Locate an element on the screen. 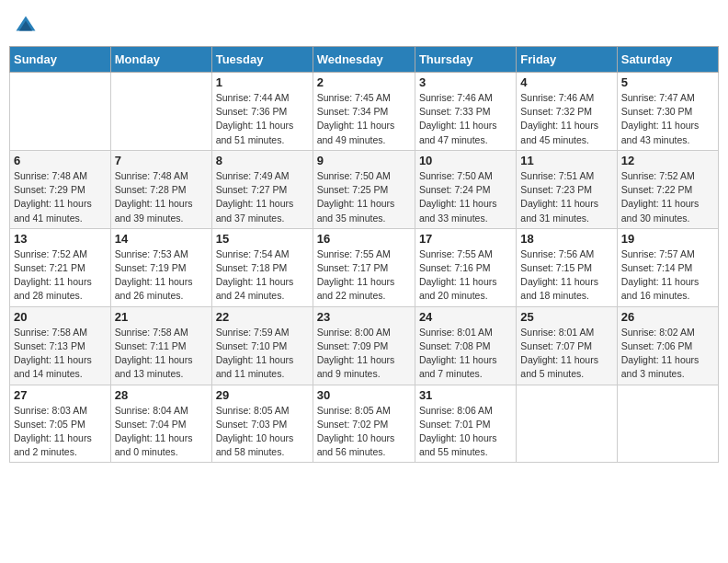 The height and width of the screenshot is (563, 728). day-info: Sunrise: 8:05 AM Sunset: 7:02 PM Dayligh… is located at coordinates (364, 432).